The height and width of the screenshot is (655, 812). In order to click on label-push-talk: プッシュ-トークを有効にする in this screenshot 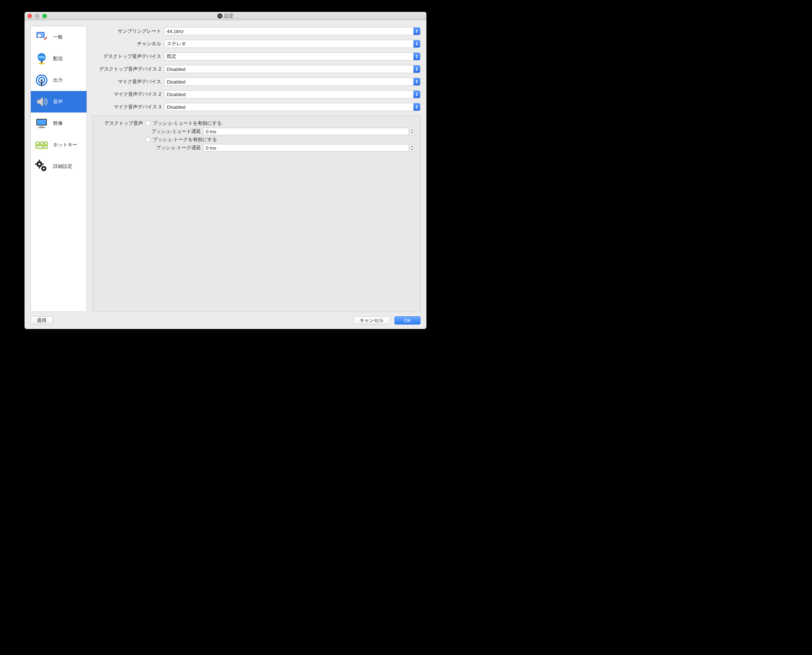, I will do `click(185, 140)`.